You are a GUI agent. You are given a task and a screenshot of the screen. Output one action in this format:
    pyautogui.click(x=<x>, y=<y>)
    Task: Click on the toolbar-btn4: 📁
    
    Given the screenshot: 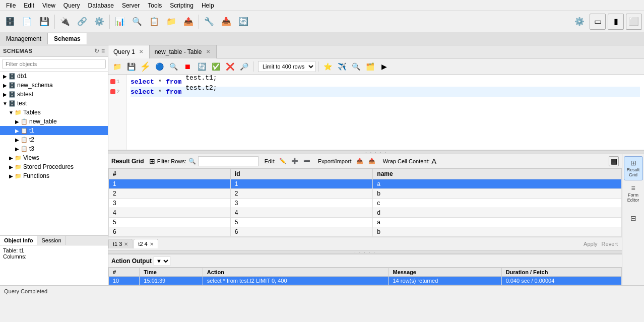 What is the action you would take?
    pyautogui.click(x=171, y=22)
    